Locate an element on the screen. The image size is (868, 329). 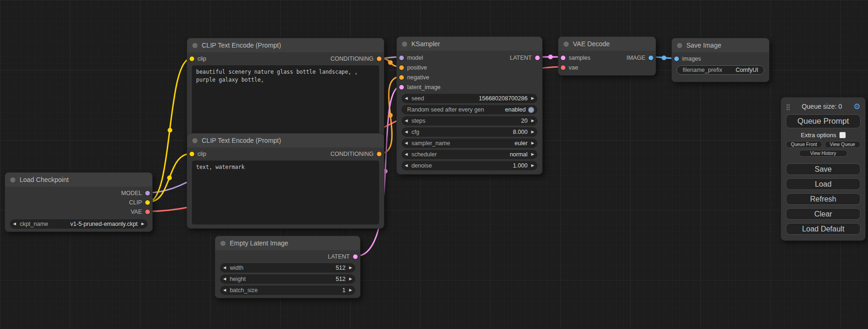
node-vae-decode: VAE Decode samples IMAGE vae is located at coordinates (607, 56).